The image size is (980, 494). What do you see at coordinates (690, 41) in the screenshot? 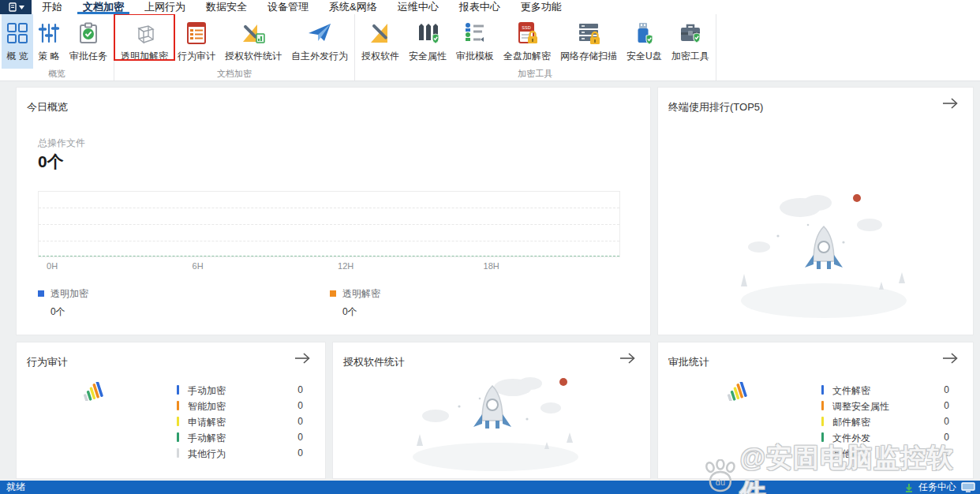
I see `btn-encryption-tools: 加密工具` at bounding box center [690, 41].